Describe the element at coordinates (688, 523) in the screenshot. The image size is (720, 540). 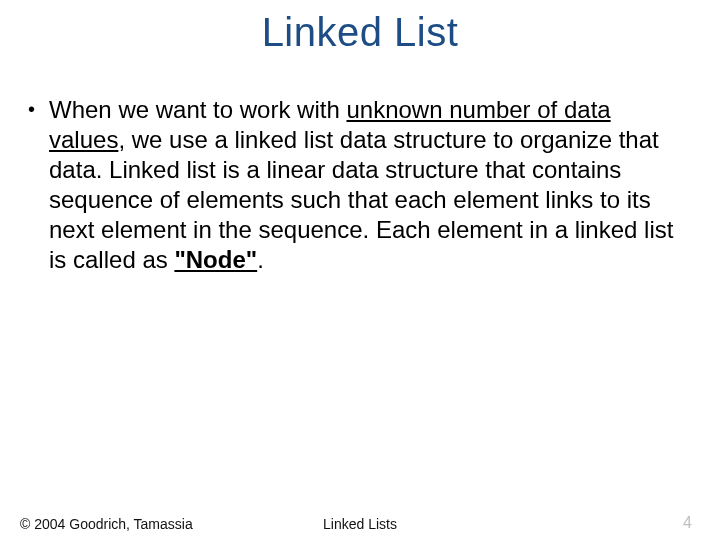
I see `page-number: 4` at that location.